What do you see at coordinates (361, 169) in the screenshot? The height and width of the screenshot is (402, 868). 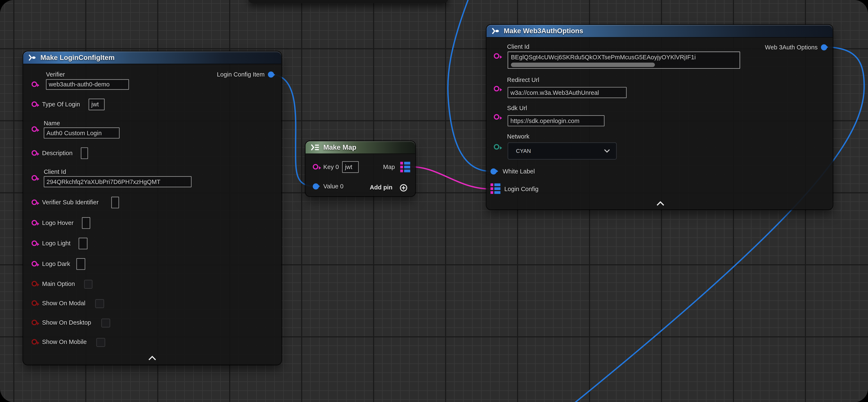 I see `node-make-map: Make Map Key 0 jwt Map Value 0 Add pin` at bounding box center [361, 169].